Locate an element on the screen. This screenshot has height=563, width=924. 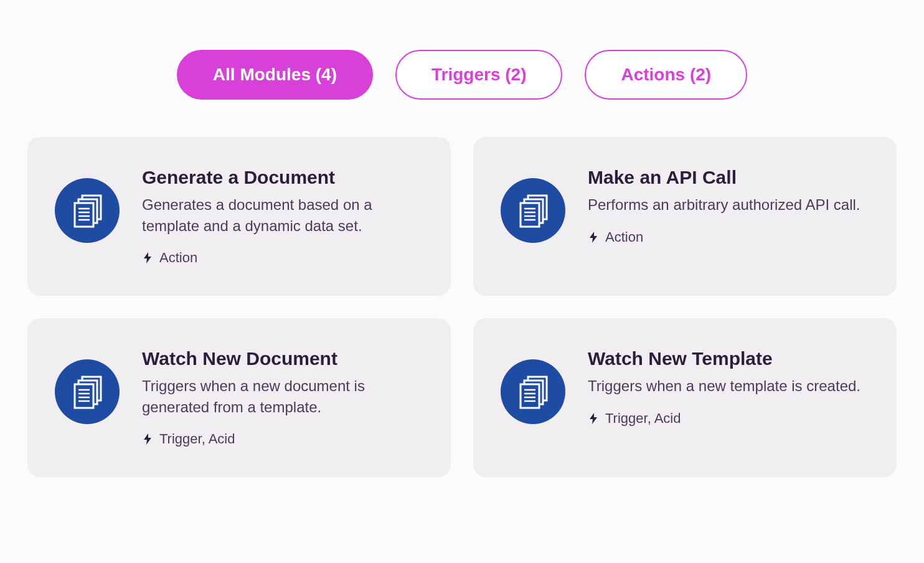
card-description: Generates a document based on a template… is located at coordinates (283, 215).